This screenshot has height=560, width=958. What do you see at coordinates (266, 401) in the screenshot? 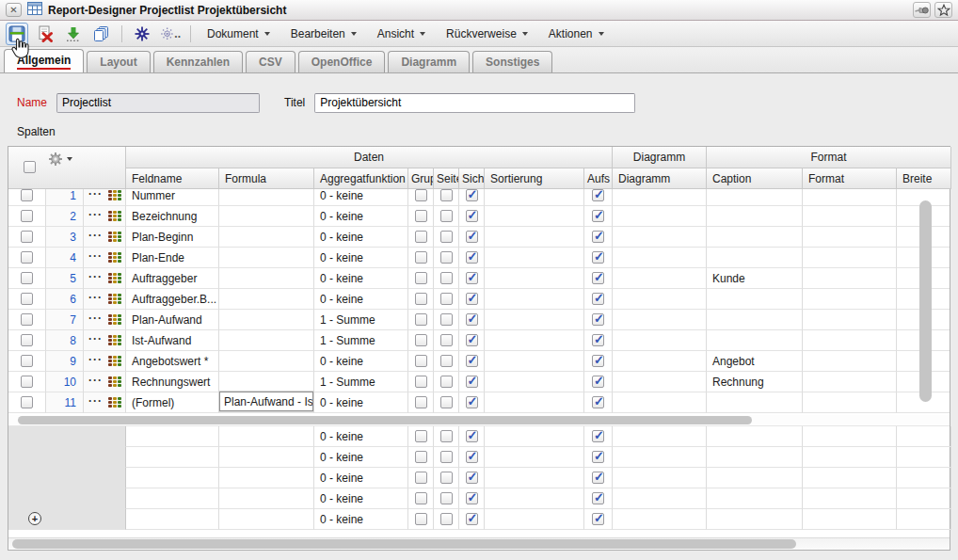
I see `formula-editor: Plan-Aufwand - Ist` at bounding box center [266, 401].